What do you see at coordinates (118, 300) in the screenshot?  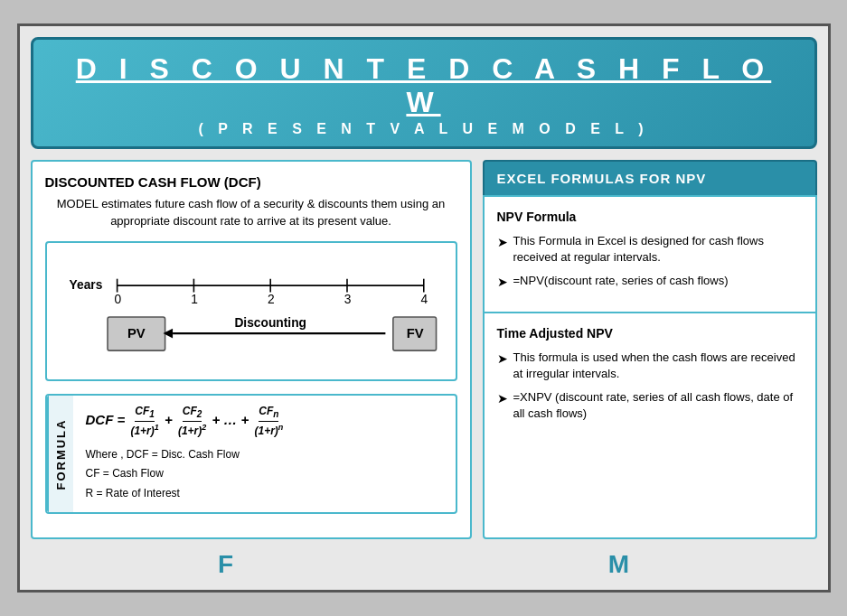 I see `svg-text: 0` at bounding box center [118, 300].